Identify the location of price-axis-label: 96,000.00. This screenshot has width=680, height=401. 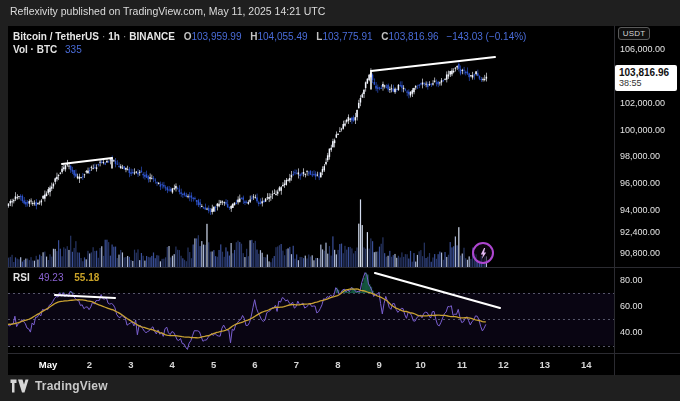
(640, 183).